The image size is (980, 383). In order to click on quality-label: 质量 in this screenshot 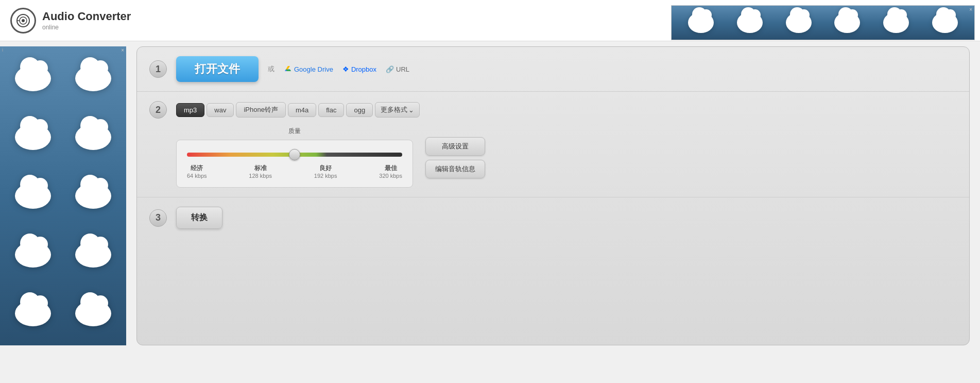, I will do `click(295, 131)`.